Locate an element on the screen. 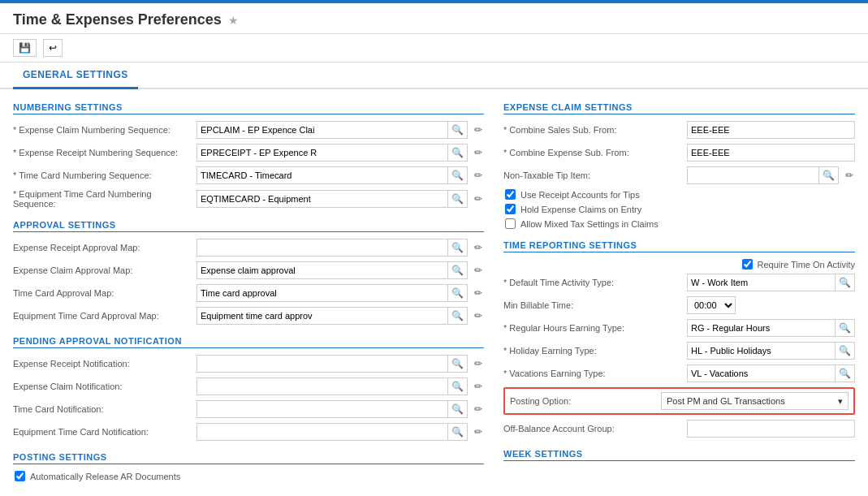 This screenshot has height=496, width=868. expense-claim-numbering-search-btn: 🔍 is located at coordinates (457, 130).